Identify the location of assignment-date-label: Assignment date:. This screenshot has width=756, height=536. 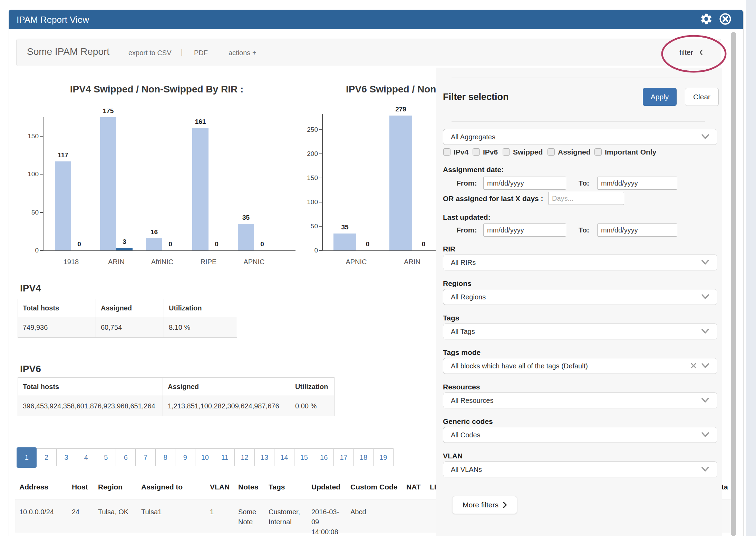
(473, 170).